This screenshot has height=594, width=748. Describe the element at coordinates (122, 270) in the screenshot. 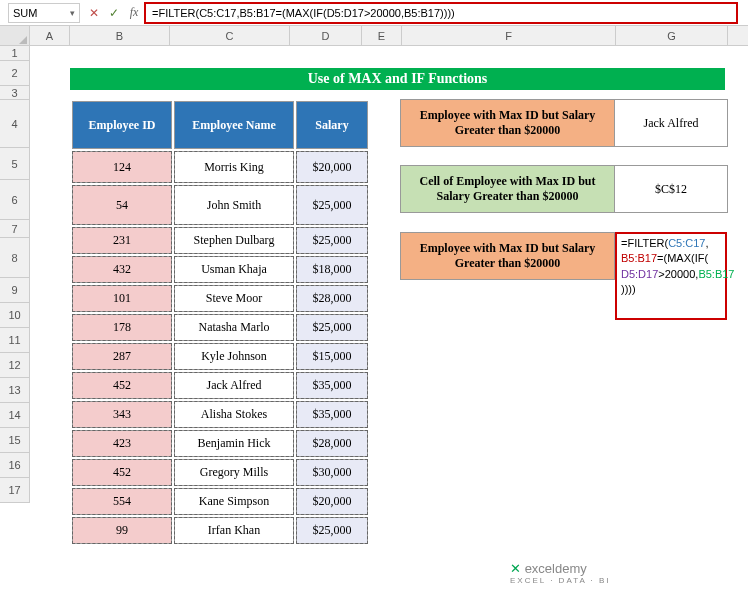

I see `cell-id: 432` at that location.